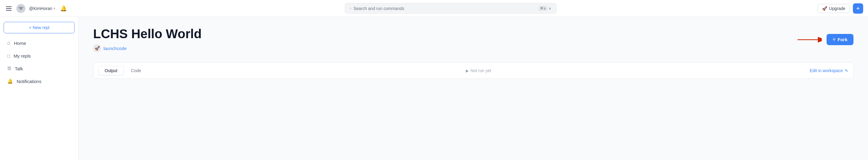 The image size is (868, 160). What do you see at coordinates (9, 69) in the screenshot?
I see `talk-icon: ☰` at bounding box center [9, 69].